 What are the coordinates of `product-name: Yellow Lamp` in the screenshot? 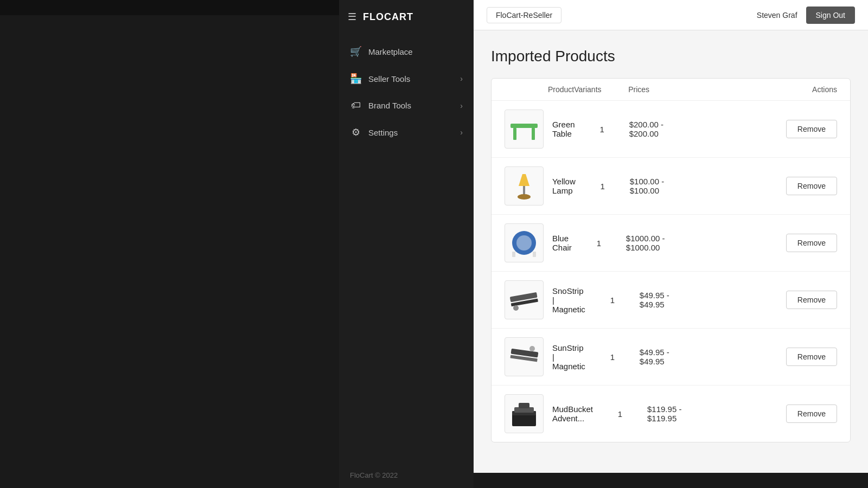 It's located at (562, 186).